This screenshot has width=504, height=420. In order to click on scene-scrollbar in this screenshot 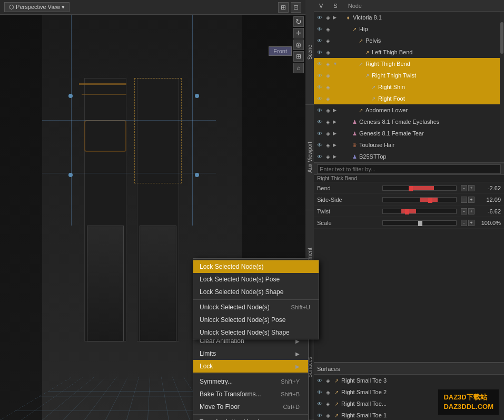, I will do `click(502, 87)`.